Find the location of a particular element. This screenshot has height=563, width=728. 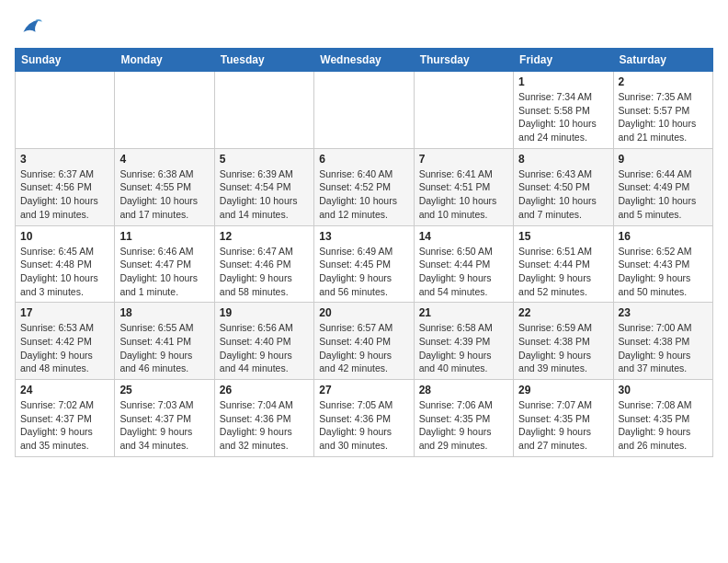

day-info: Sunrise: 7:05 AMSunset: 4:36 PMDaylight:… is located at coordinates (364, 425).